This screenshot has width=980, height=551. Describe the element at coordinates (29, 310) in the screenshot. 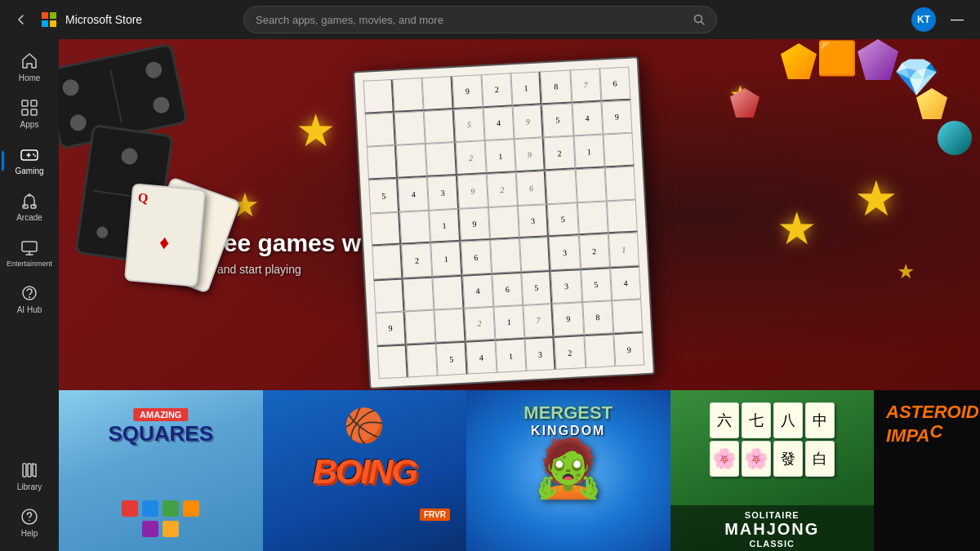

I see `sidebar-aihub-label: AI Hub` at that location.